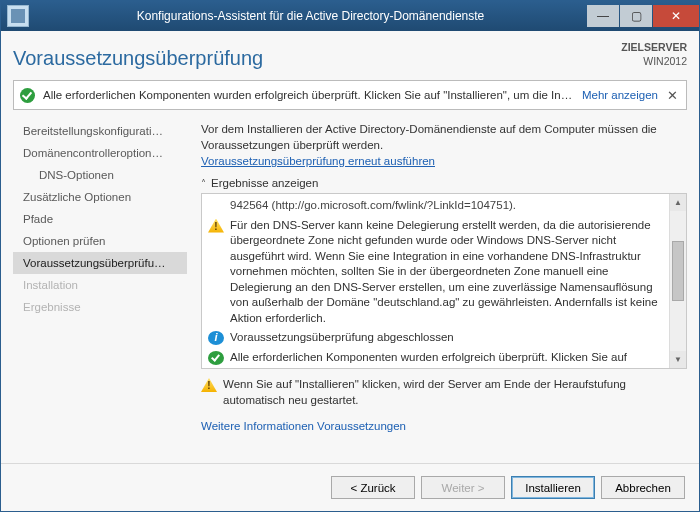 The height and width of the screenshot is (512, 700). Describe the element at coordinates (672, 96) in the screenshot. I see `banner-close-icon: ✕` at that location.